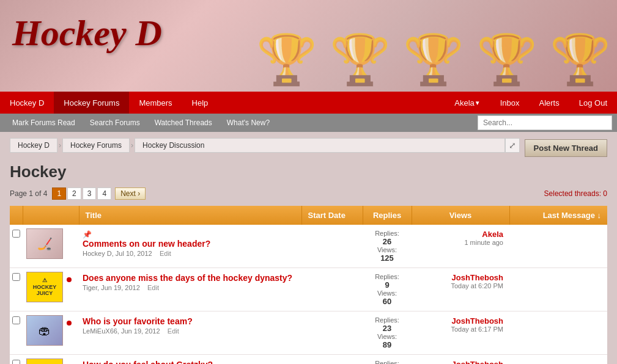 This screenshot has height=364, width=617. Describe the element at coordinates (531, 103) in the screenshot. I see `nav-right: Akela ▼ Inbox Alerts Log Out` at that location.